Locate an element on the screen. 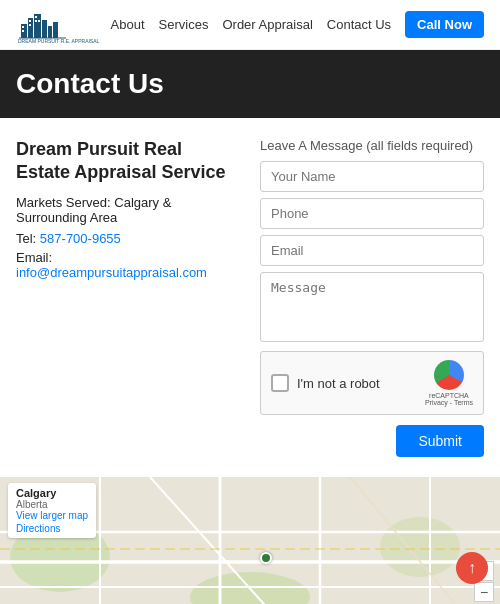 The width and height of the screenshot is (500, 604). email-input is located at coordinates (372, 250).